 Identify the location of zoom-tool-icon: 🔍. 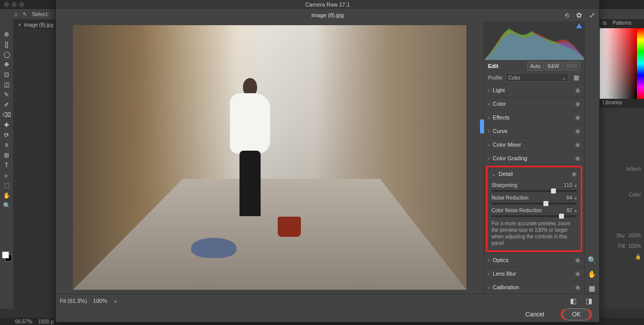
(592, 260).